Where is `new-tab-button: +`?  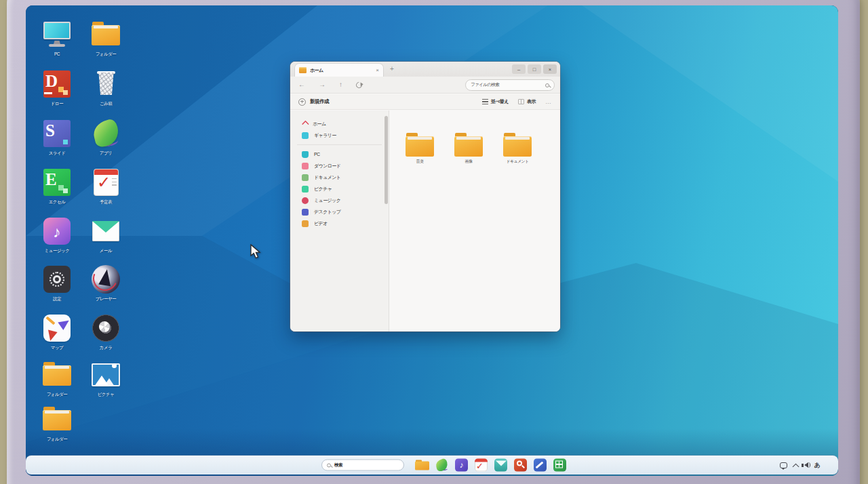 new-tab-button: + is located at coordinates (392, 69).